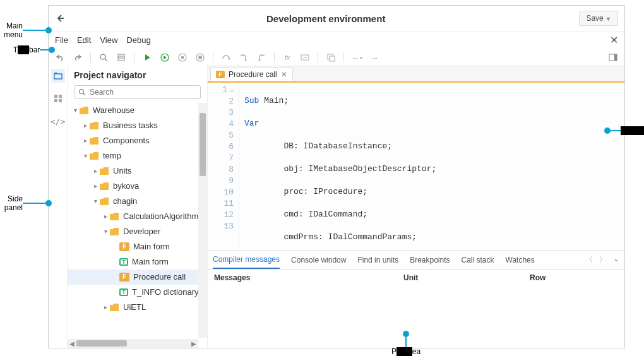  Describe the element at coordinates (609, 19) in the screenshot. I see `chevron-down-icon: ▼` at that location.